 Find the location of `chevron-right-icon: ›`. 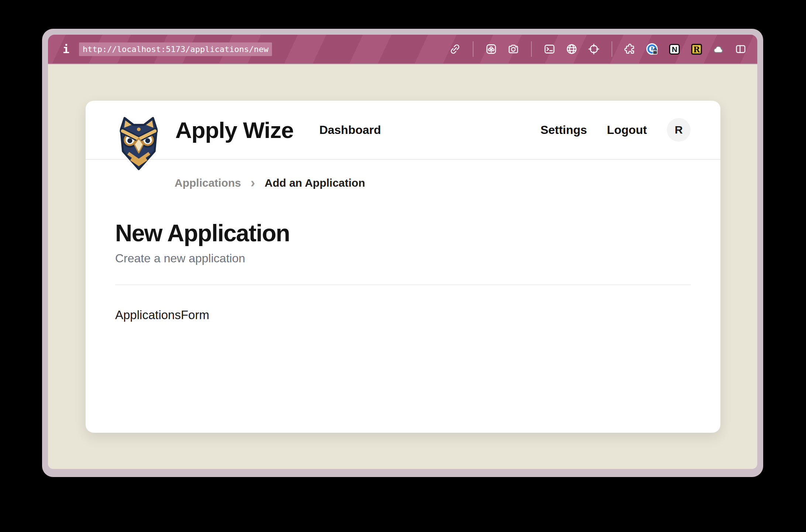

chevron-right-icon: › is located at coordinates (253, 183).